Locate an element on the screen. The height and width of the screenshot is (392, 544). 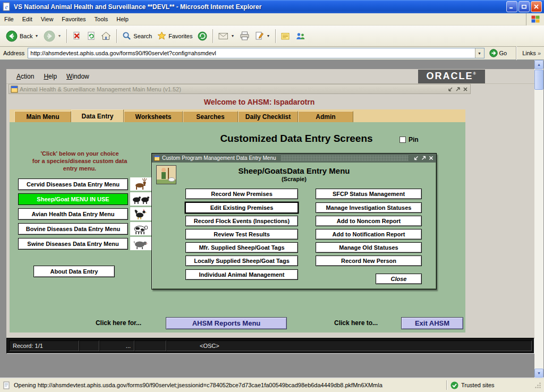
links-button: Links » is located at coordinates (532, 53).